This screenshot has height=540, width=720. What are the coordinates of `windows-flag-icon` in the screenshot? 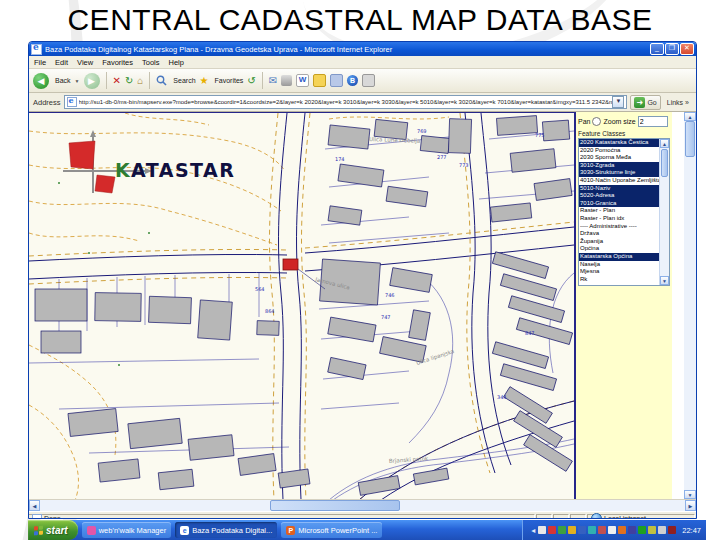 It's located at (38, 530).